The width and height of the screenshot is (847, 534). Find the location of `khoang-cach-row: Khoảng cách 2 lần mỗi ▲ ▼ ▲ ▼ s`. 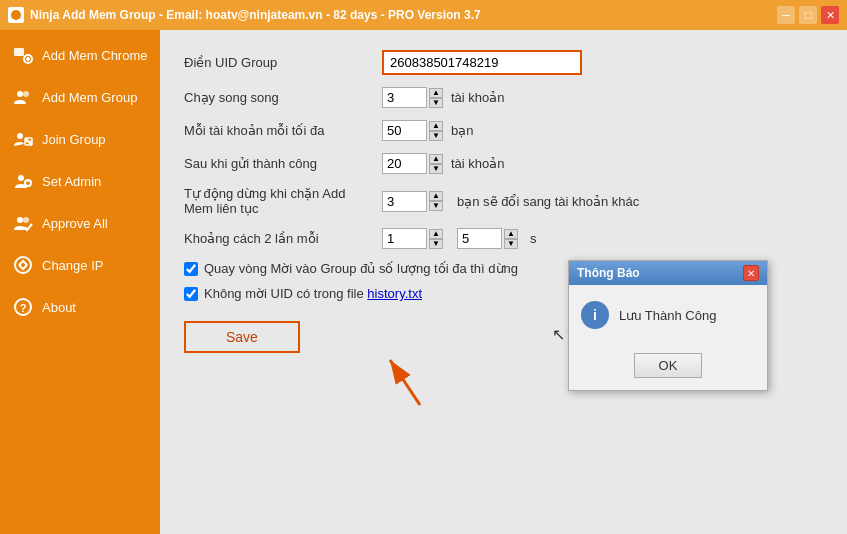

khoang-cach-row: Khoảng cách 2 lần mỗi ▲ ▼ ▲ ▼ s is located at coordinates (504, 238).